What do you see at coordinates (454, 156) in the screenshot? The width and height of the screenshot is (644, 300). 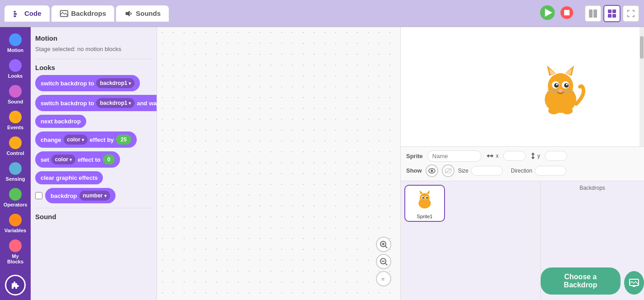 I see `sprite-name-input` at bounding box center [454, 156].